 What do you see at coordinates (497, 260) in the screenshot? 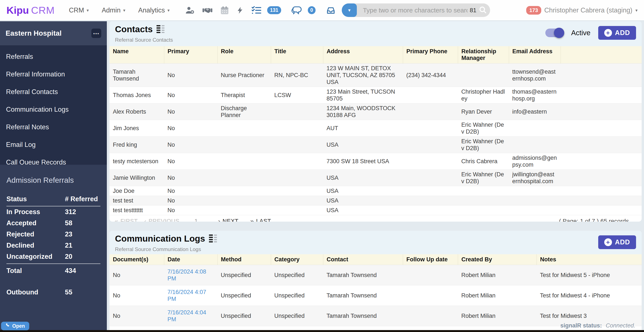
I see `col-created-by: Created By` at bounding box center [497, 260].